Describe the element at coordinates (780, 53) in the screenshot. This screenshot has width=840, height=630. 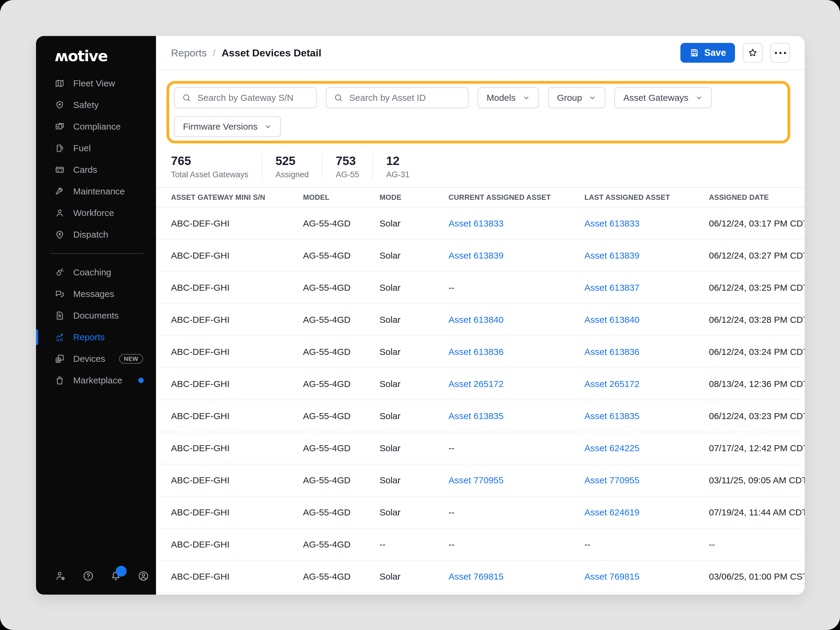
I see `more-actions-button` at that location.